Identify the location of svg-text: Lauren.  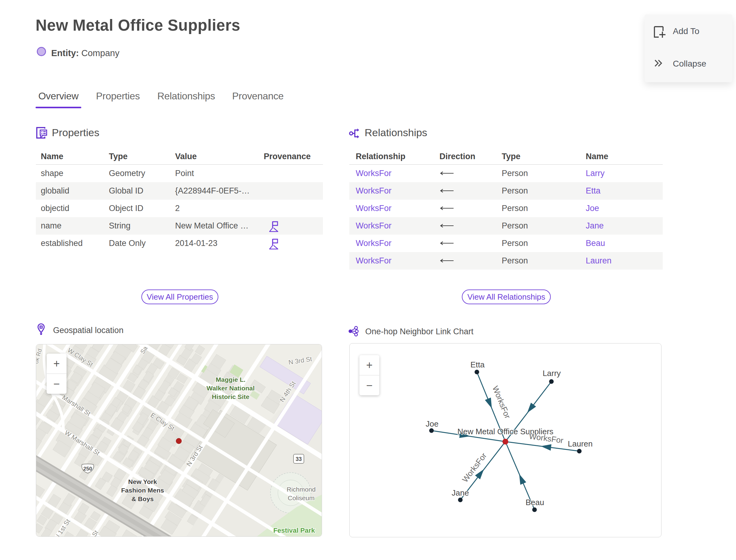
(580, 444).